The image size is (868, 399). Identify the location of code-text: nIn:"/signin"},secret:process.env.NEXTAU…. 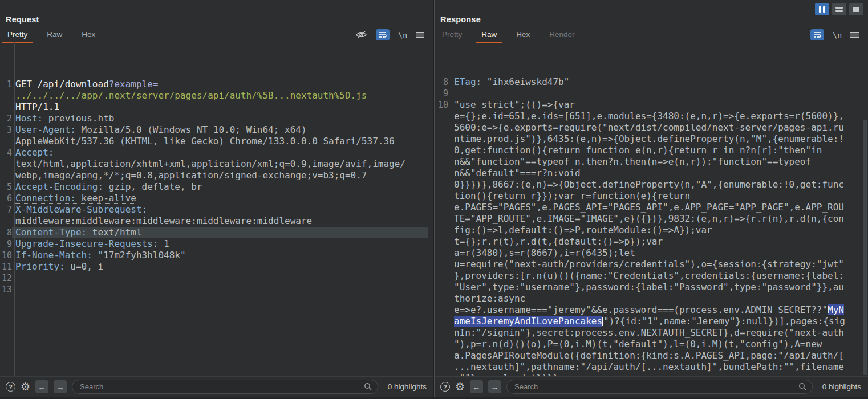
(649, 333).